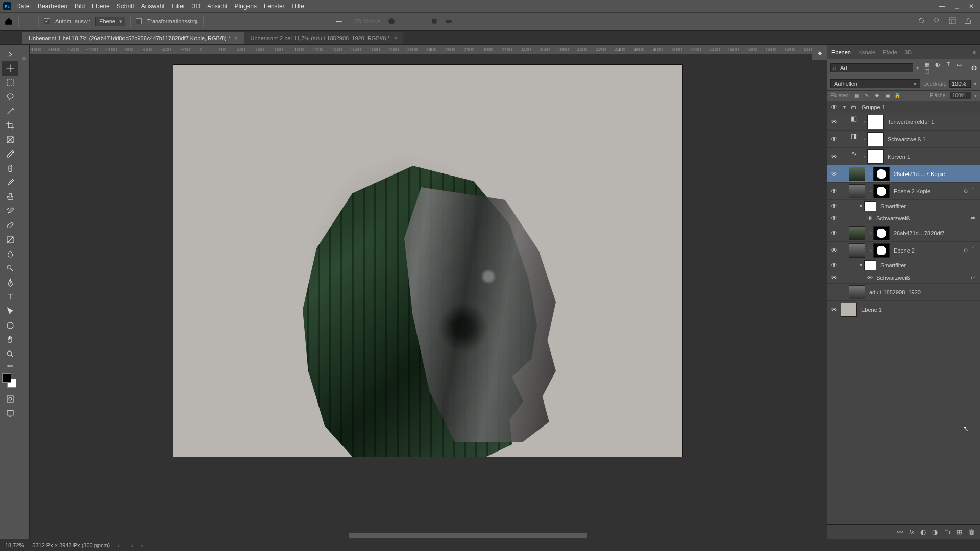  Describe the element at coordinates (10, 226) in the screenshot. I see `eraser-tool` at that location.